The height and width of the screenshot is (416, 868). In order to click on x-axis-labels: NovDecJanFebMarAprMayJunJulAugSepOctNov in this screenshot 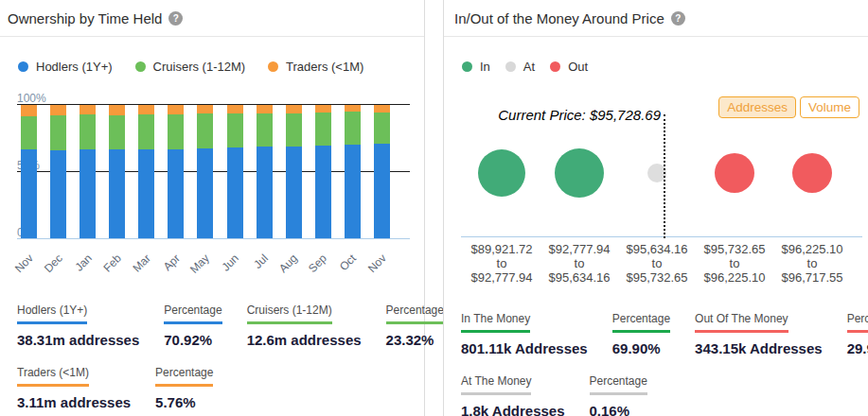, I will do `click(205, 260)`.